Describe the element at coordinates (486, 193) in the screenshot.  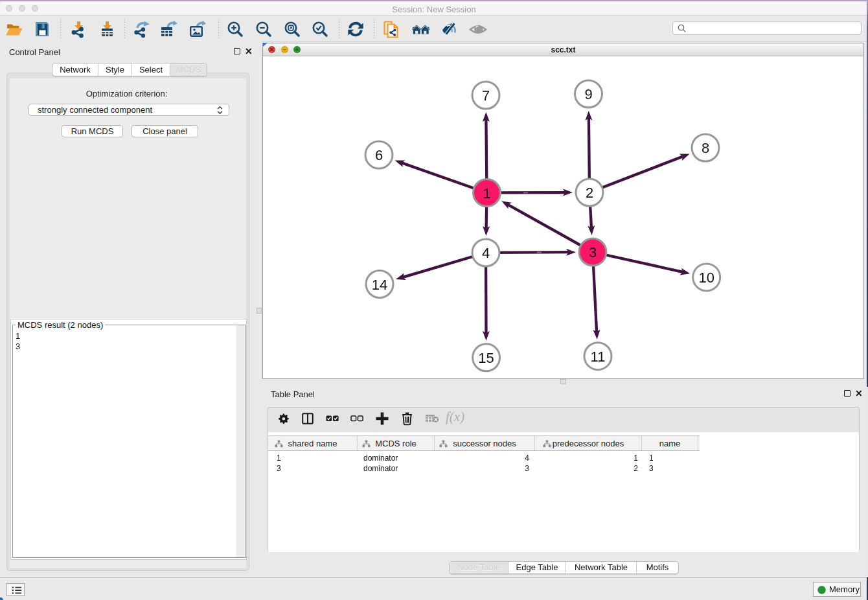
I see `svg-text: 1` at that location.